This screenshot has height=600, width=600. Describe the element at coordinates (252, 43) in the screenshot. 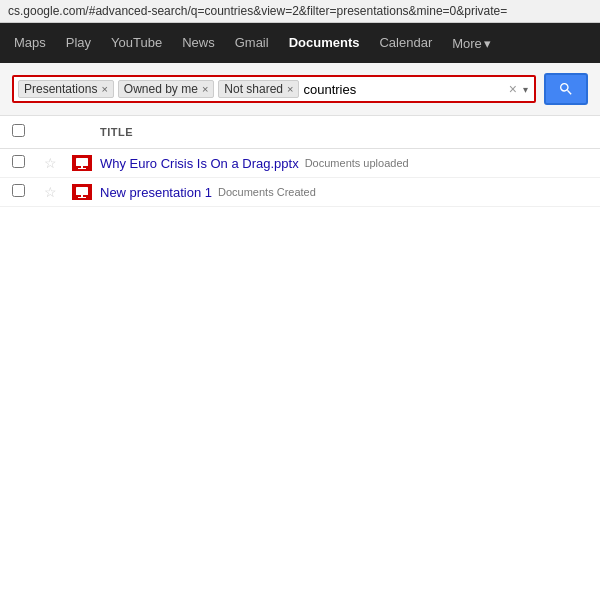

I see `nav-gmail: Gmail` at that location.